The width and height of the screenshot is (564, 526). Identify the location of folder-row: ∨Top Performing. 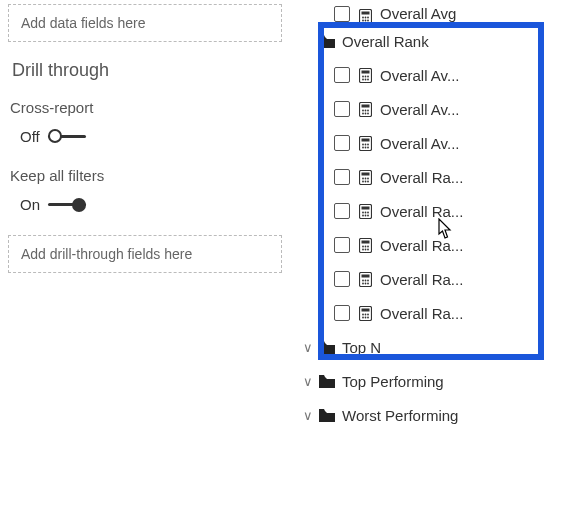
(427, 381).